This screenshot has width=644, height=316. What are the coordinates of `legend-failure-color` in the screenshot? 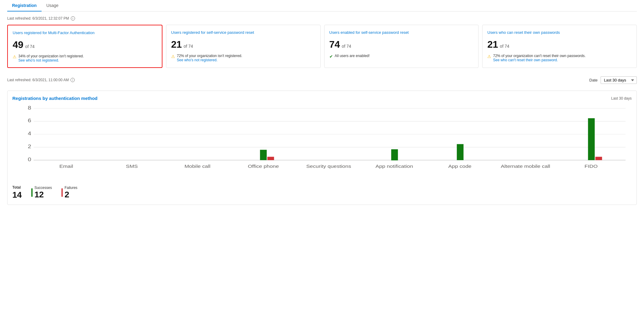 It's located at (62, 193).